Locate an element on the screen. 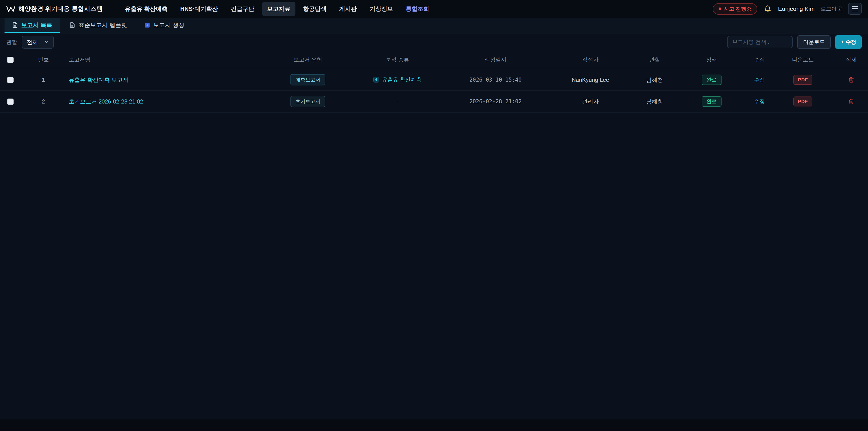 The height and width of the screenshot is (431, 868). nav-item-integrated-search: 통합조회 is located at coordinates (417, 9).